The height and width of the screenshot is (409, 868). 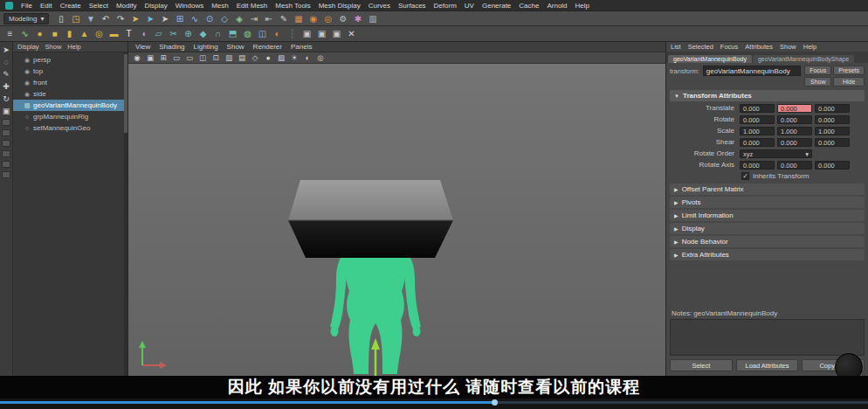 What do you see at coordinates (767, 255) in the screenshot?
I see `collapsed-section-header: ▶ Extra Attributes` at bounding box center [767, 255].